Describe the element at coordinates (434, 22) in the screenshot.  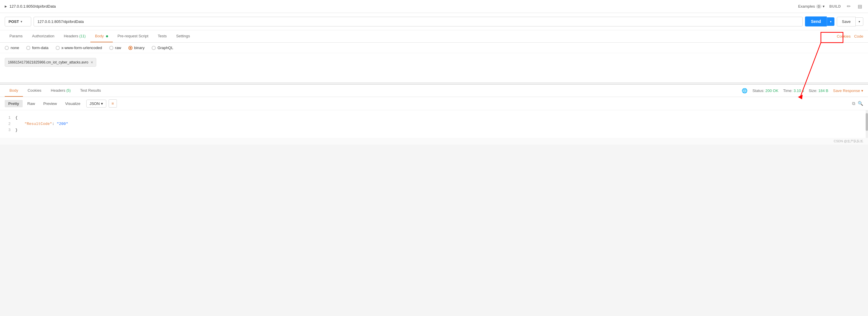
I see `request-bar: POST ▾ Send ▾ Save ▾` at that location.